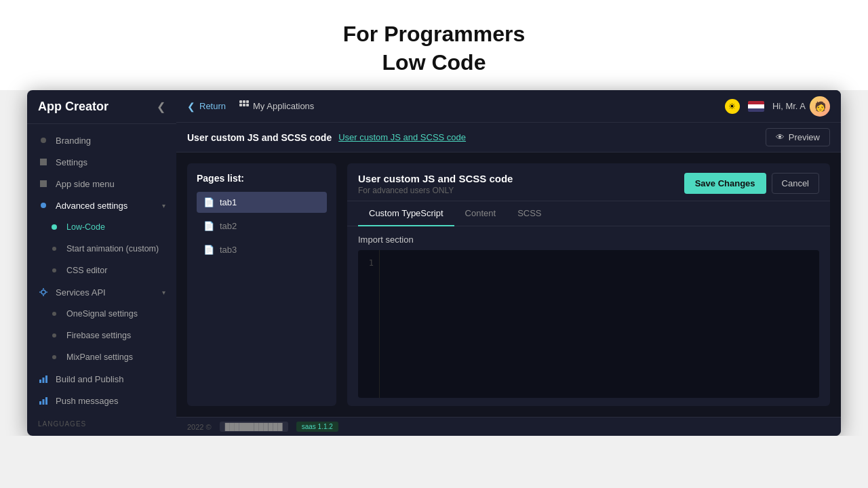 This screenshot has width=868, height=488. Describe the element at coordinates (206, 106) in the screenshot. I see `return-button: ❮ Return` at that location.